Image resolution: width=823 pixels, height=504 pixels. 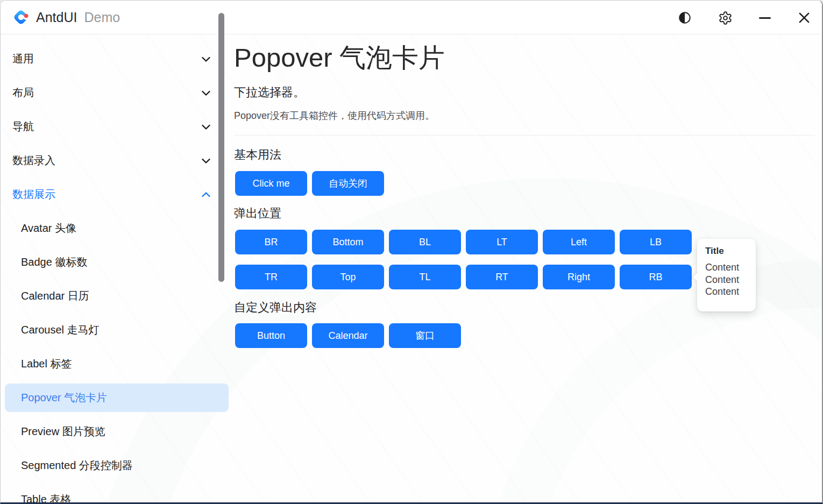 What do you see at coordinates (425, 242) in the screenshot?
I see `position-bl-button: BL` at bounding box center [425, 242].